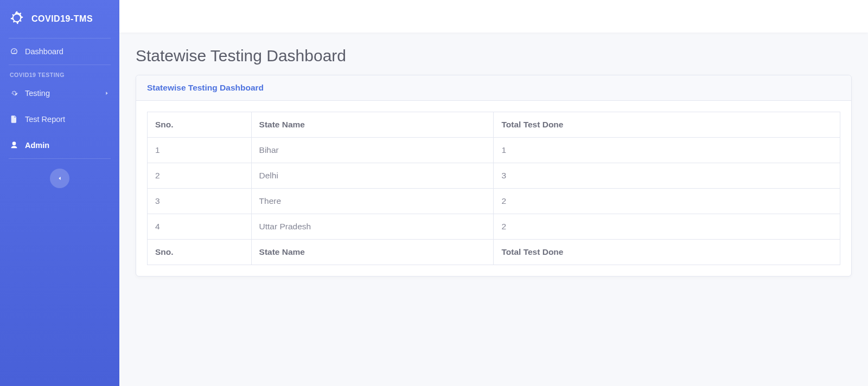  I want to click on sidebar-item-dashboard: Dashboard, so click(60, 52).